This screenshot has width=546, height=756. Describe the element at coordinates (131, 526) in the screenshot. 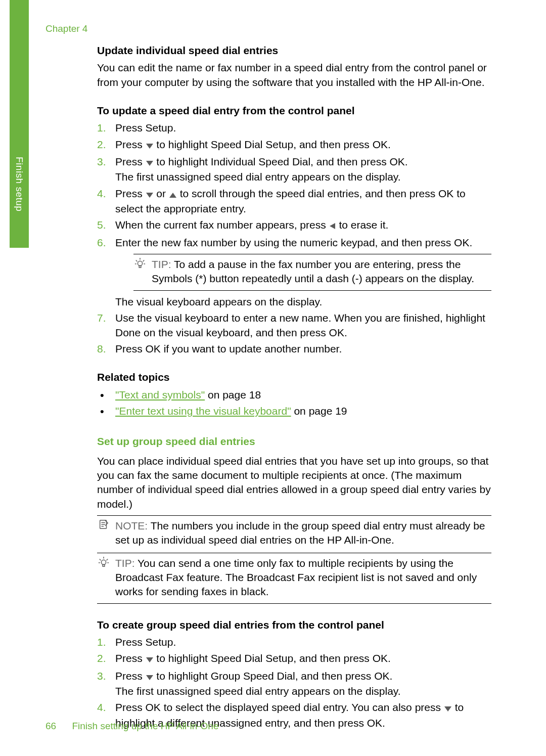

I see `note-label: NOTE:` at that location.